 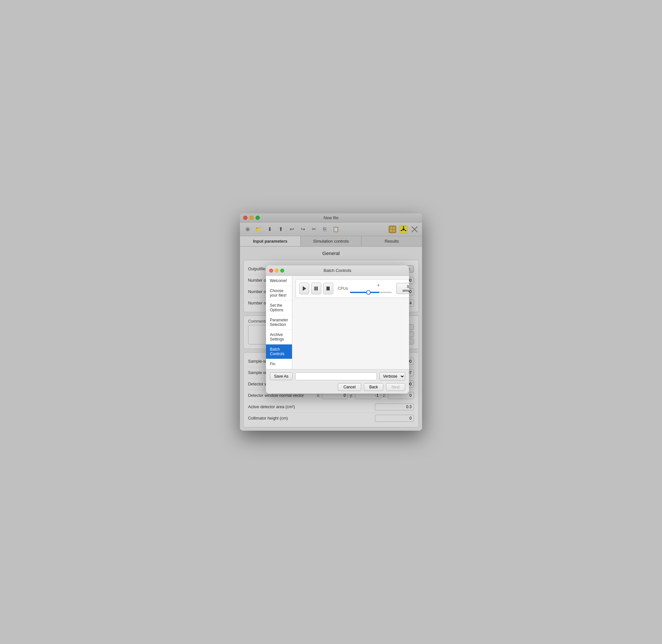 I want to click on sidebar-item-parameter-selection: Parameter Selection, so click(x=279, y=323).